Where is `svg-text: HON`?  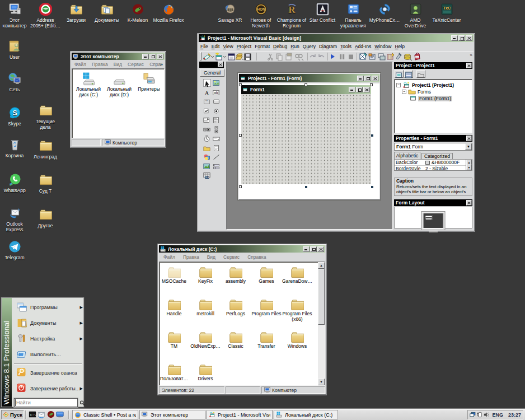
svg-text: HON is located at coordinates (261, 9).